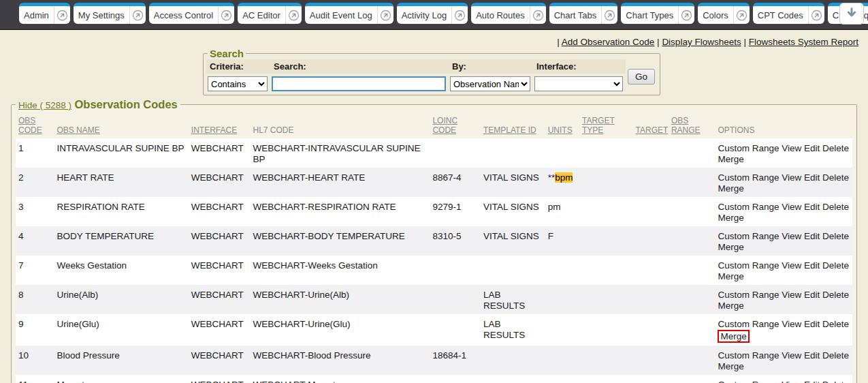 Image resolution: width=868 pixels, height=383 pixels. Describe the element at coordinates (238, 84) in the screenshot. I see `criteria-select: Contains` at that location.